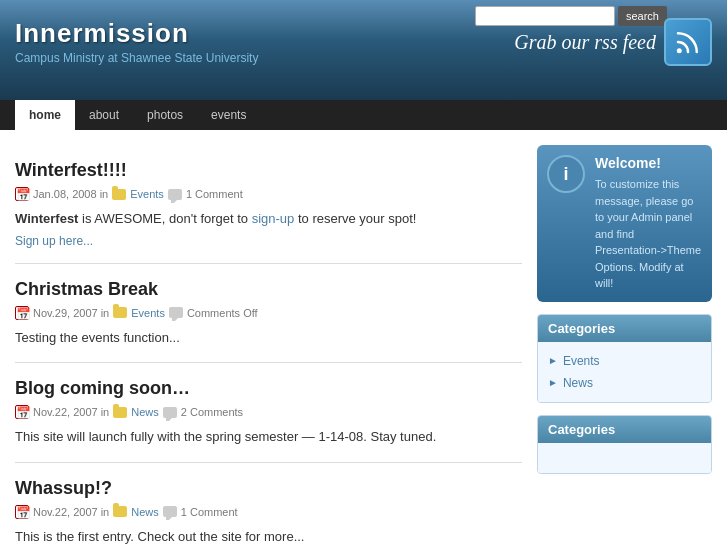 This screenshot has height=545, width=727. Describe the element at coordinates (268, 488) in the screenshot. I see `post-title: Whassup!?` at that location.